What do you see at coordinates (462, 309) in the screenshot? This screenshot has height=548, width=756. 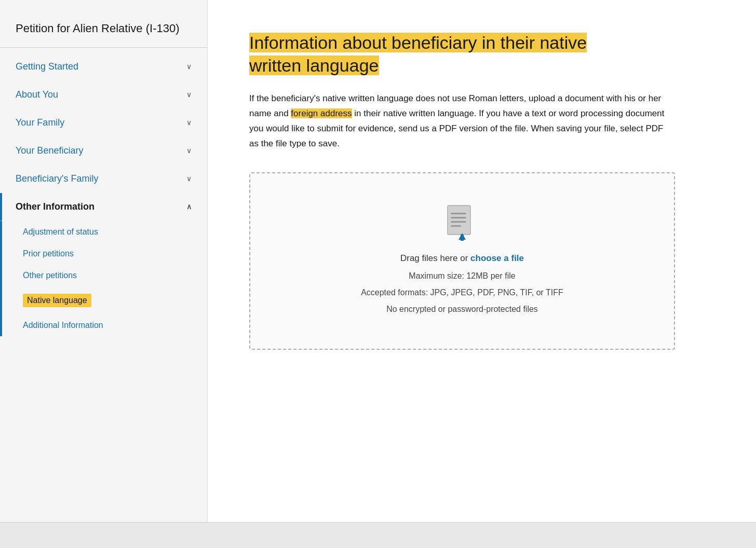 I see `no-encrypted-text: No encrypted or password-protected files` at bounding box center [462, 309].